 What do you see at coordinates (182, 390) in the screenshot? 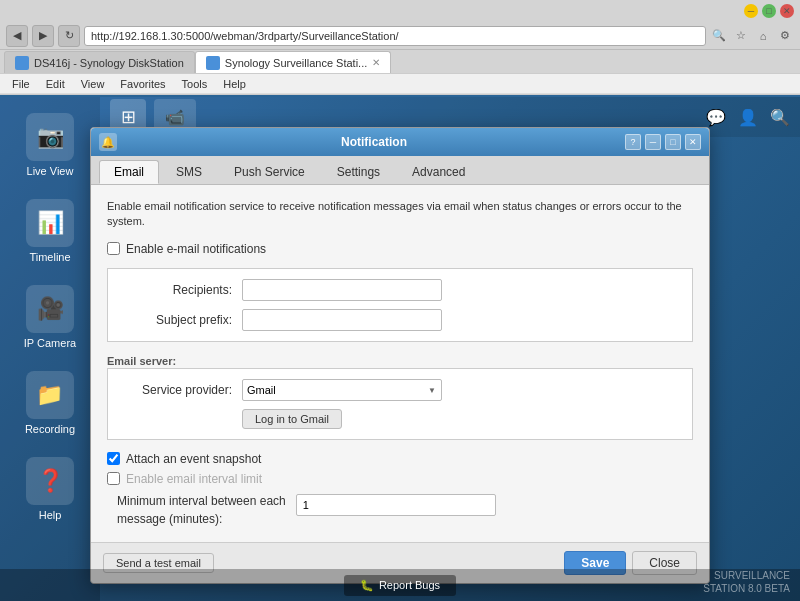
I see `service-provider-label: Service provider:` at bounding box center [182, 390].